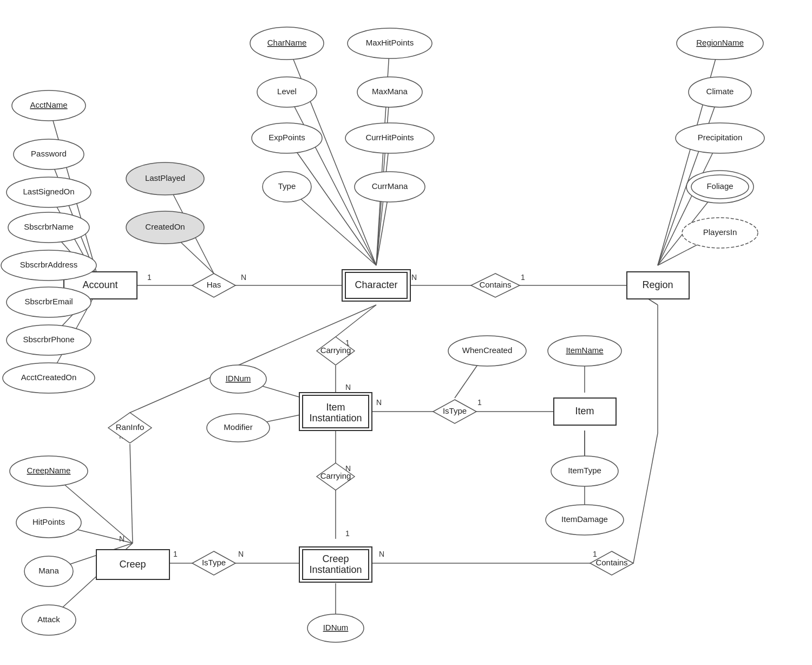 This screenshot has height=665, width=812. What do you see at coordinates (455, 410) in the screenshot?
I see `rel-istype-item-label: IsType` at bounding box center [455, 410].